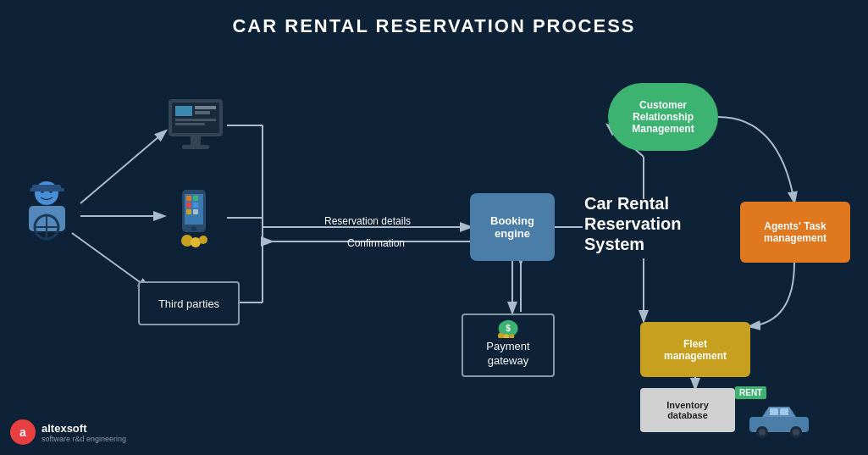 The width and height of the screenshot is (868, 455). Describe the element at coordinates (750, 393) in the screenshot. I see `rent-tag: RENT` at that location.